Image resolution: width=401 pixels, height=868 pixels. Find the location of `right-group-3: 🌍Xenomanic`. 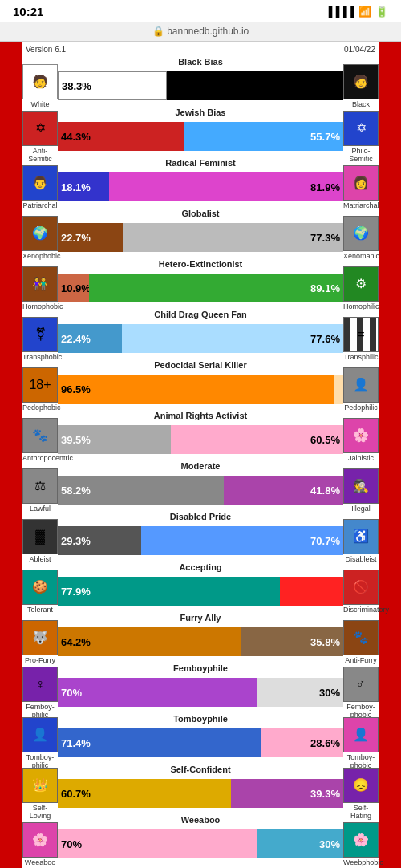

right-group-3: 🌍Xenomanic is located at coordinates (361, 237).